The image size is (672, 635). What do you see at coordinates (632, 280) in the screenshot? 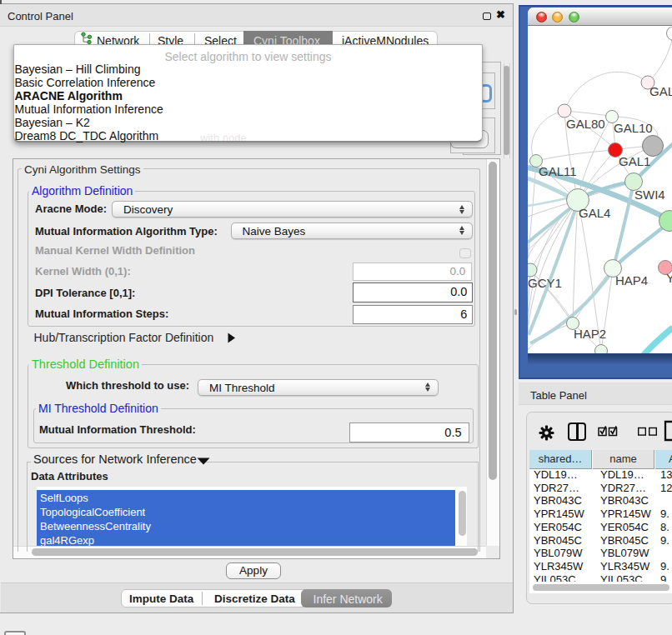
I see `svg-text: HAP4` at bounding box center [632, 280].